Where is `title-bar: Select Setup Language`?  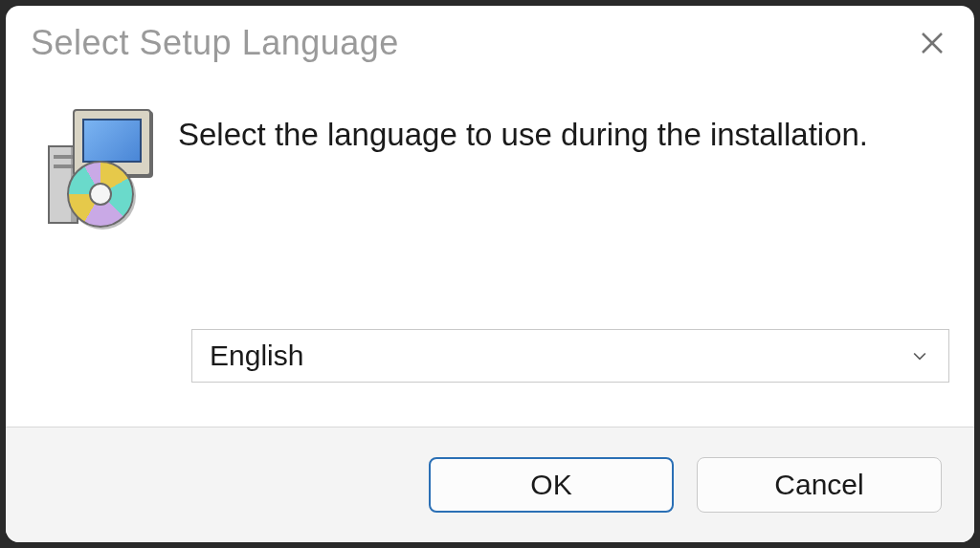
title-bar: Select Setup Language is located at coordinates (490, 43).